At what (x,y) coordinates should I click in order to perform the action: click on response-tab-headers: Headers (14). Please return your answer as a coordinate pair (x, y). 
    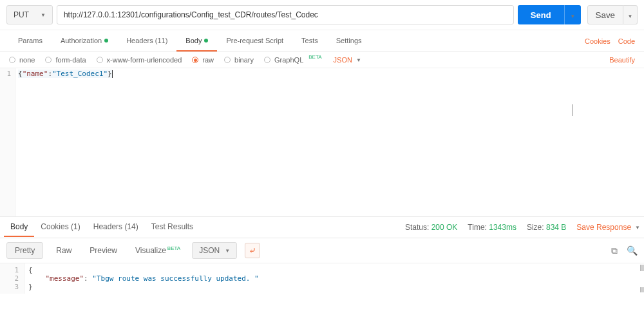
    Looking at the image, I should click on (116, 227).